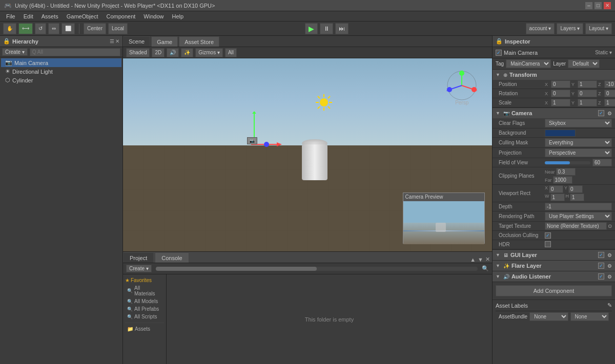  Describe the element at coordinates (561, 75) in the screenshot. I see `transform-title: Transform` at that location.